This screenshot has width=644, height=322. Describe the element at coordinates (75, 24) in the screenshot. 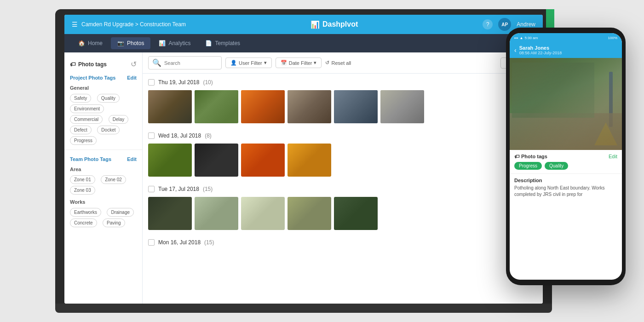

I see `hamburger-icon: ☰` at that location.